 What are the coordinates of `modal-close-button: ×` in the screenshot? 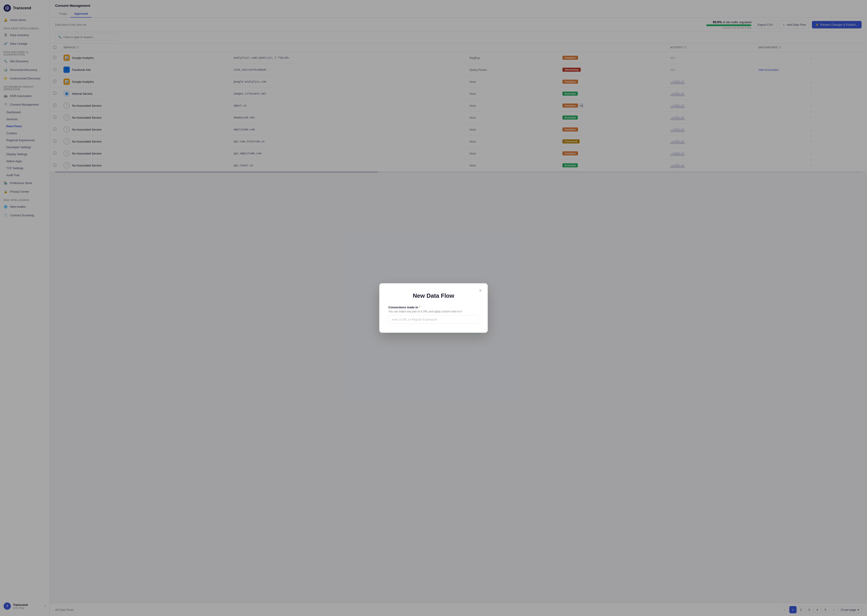 It's located at (481, 291).